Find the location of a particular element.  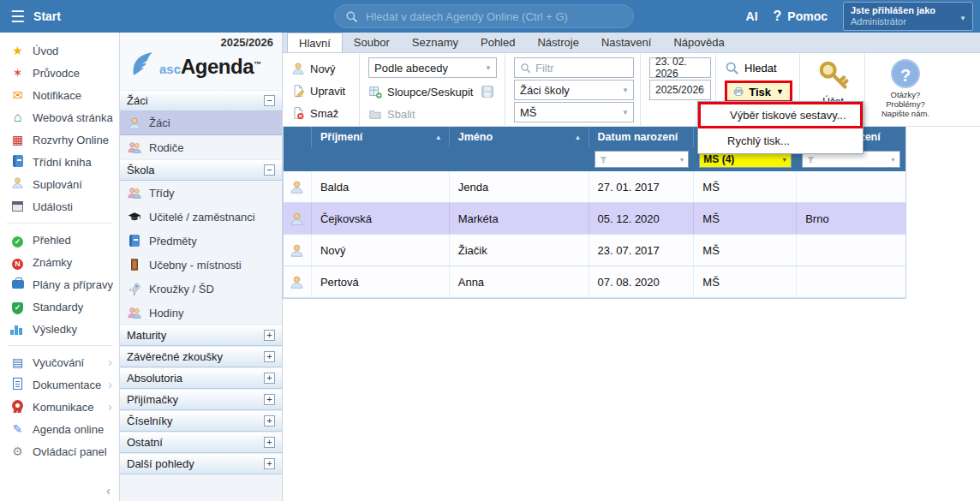

table-row: Nový Žiačik 23. 07. 2017 MŠ is located at coordinates (595, 250).